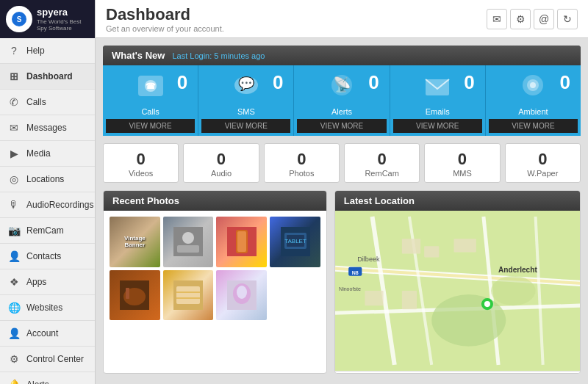 The image size is (588, 384). I want to click on photos-grid: VintageBanner TABLET, so click(215, 269).